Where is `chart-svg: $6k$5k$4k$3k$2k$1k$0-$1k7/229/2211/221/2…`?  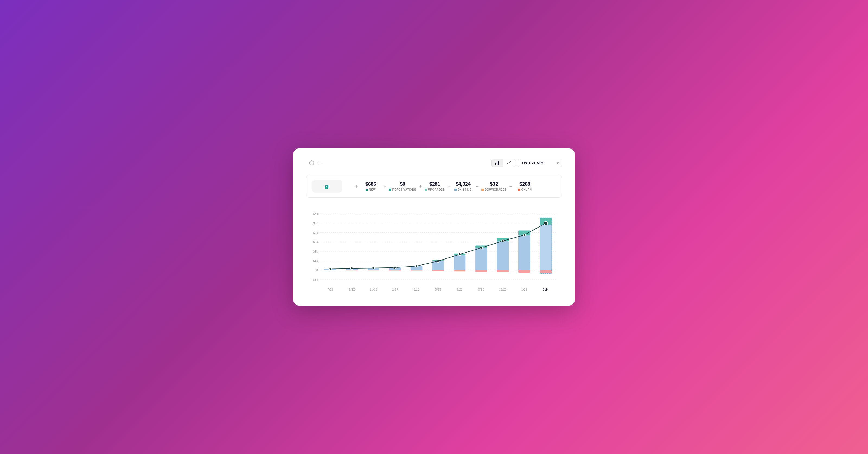
chart-svg: $6k$5k$4k$3k$2k$1k$0-$1k7/229/2211/221/2… is located at coordinates (434, 250).